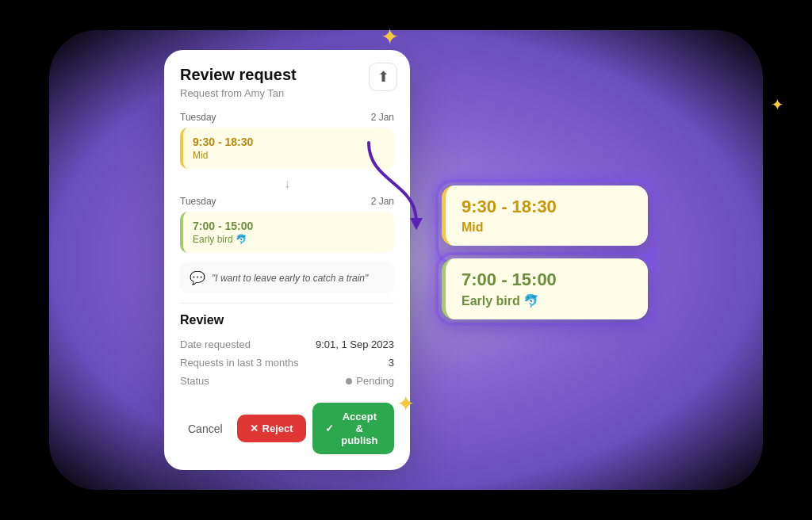 This screenshot has width=812, height=520. I want to click on accept-publish-button: ✓ Accept & publish, so click(354, 428).